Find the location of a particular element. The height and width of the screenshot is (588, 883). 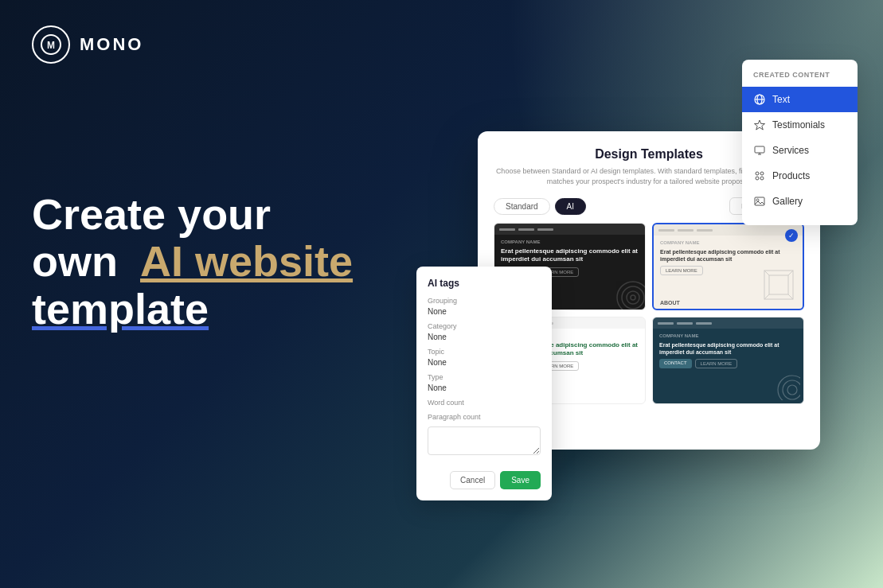

created-item-services: Services is located at coordinates (799, 150).